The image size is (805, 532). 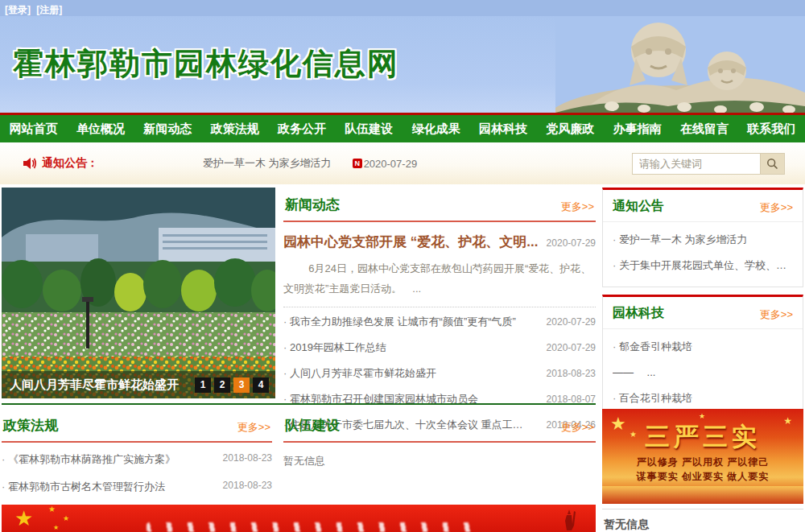 I want to click on notice-bar: 通知公告： 爱护一草一木 为家乡增活力 N 2020-07-29, so click(x=402, y=163).